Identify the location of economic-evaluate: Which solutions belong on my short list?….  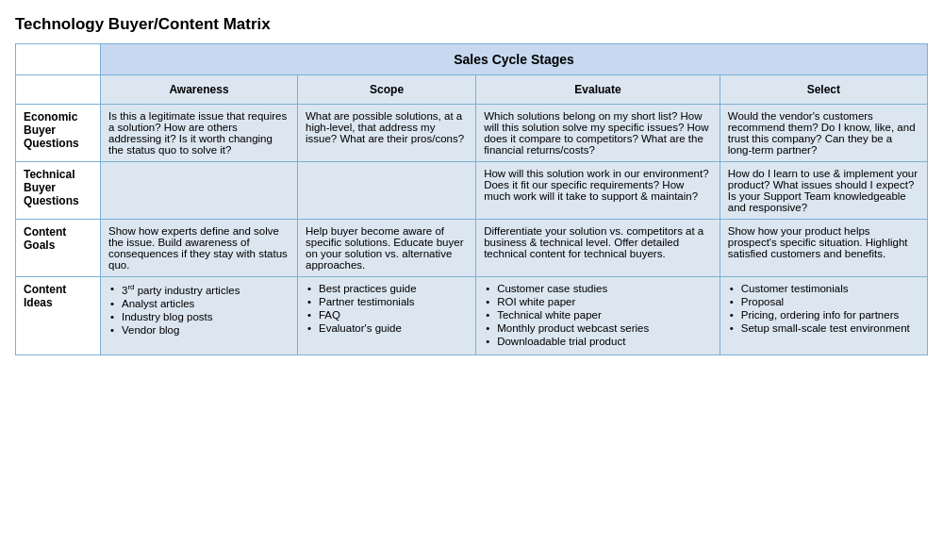
(598, 134).